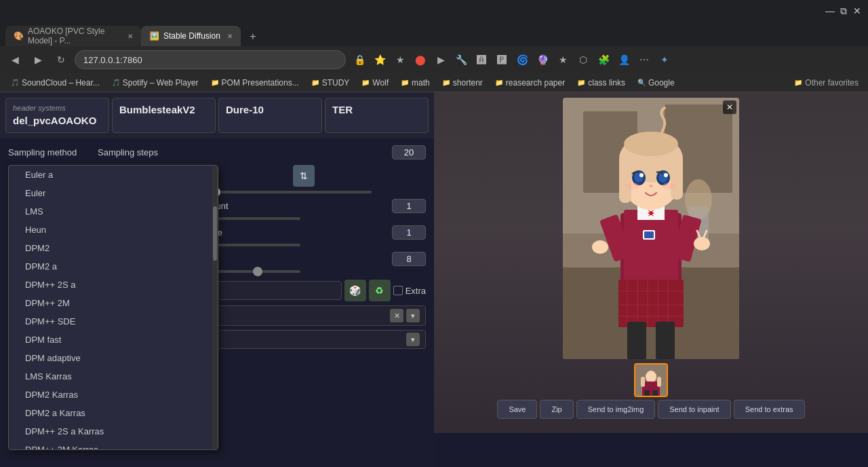  Describe the element at coordinates (215, 307) in the screenshot. I see `dropdown-scrollbar` at that location.